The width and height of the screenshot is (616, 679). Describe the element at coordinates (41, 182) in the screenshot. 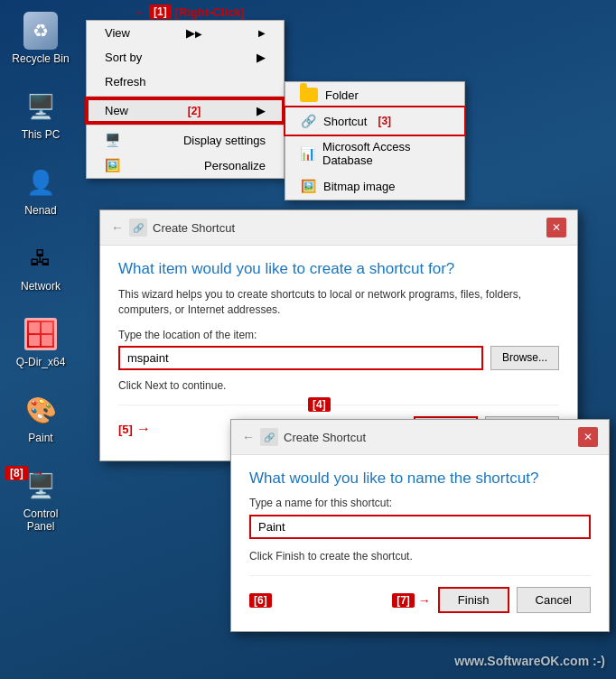

I see `person-icon-img: 👤` at that location.